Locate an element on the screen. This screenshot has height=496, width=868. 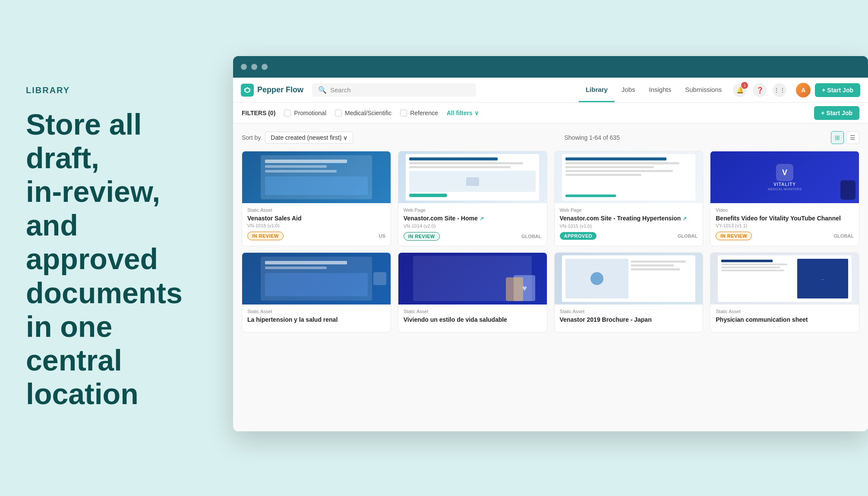
card-info: Static Asset Viviendo un estilo de vida … is located at coordinates (473, 318).